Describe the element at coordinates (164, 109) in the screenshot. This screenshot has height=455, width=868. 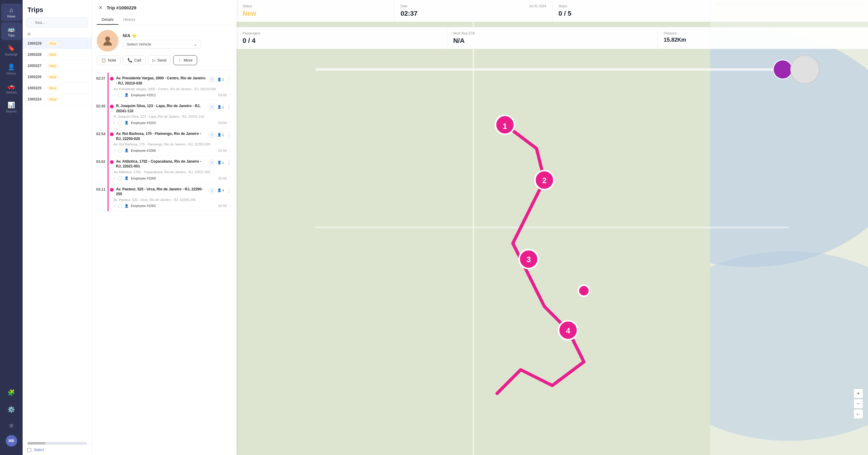
I see `stop-main-row: 02:45 R. Joaquim Silva, 123 - Lapa, Rio …` at that location.